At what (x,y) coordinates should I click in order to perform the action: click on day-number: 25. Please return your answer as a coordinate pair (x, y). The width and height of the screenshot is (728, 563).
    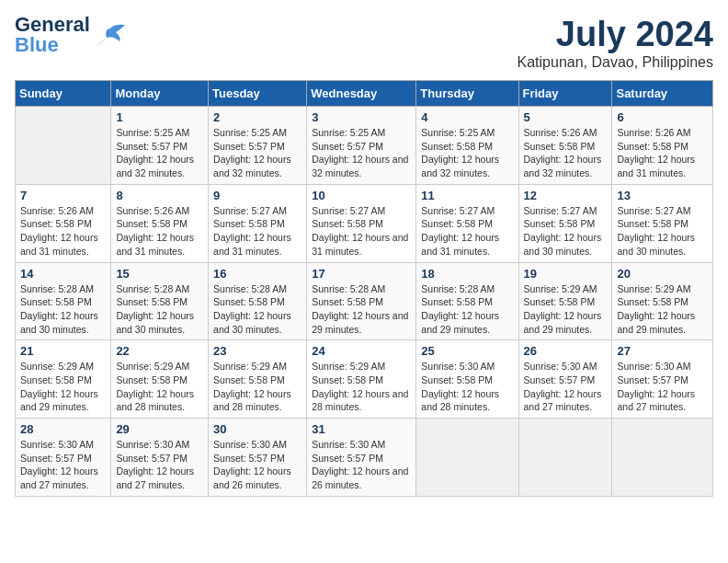
    Looking at the image, I should click on (467, 351).